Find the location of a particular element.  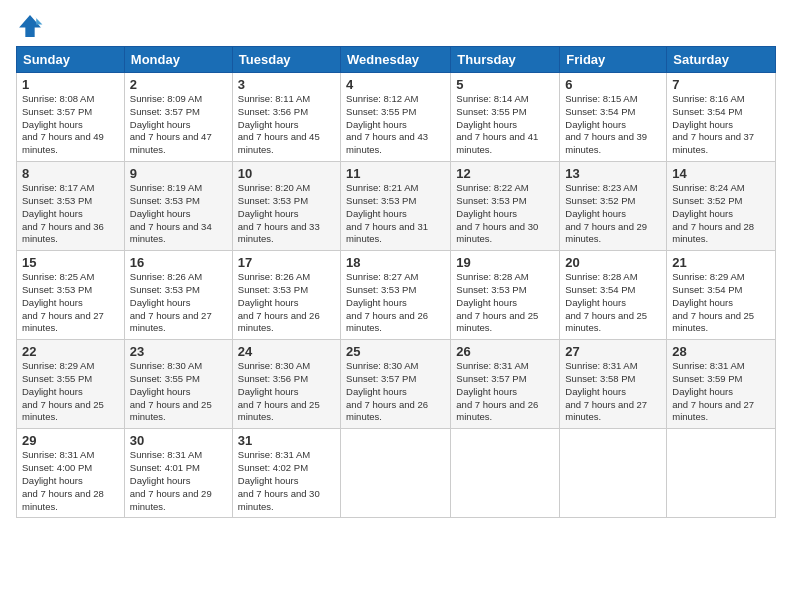

calendar-cell: 25 Sunrise: 8:30 AMSunset: 3:57 PMDaylig… is located at coordinates (396, 384).